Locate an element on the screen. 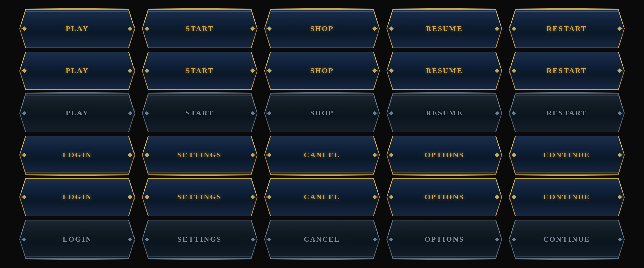 The height and width of the screenshot is (268, 644). btn-settings-r6: SETTINGS is located at coordinates (200, 239).